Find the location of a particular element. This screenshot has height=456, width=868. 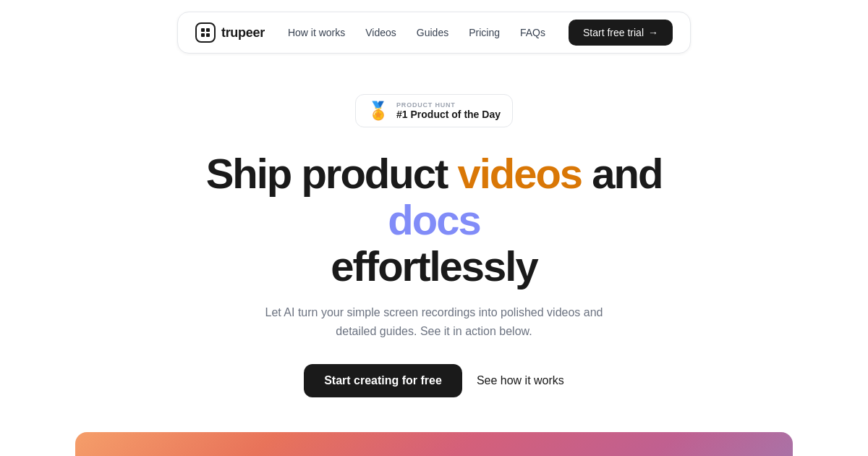

logo: trupeer is located at coordinates (230, 33).